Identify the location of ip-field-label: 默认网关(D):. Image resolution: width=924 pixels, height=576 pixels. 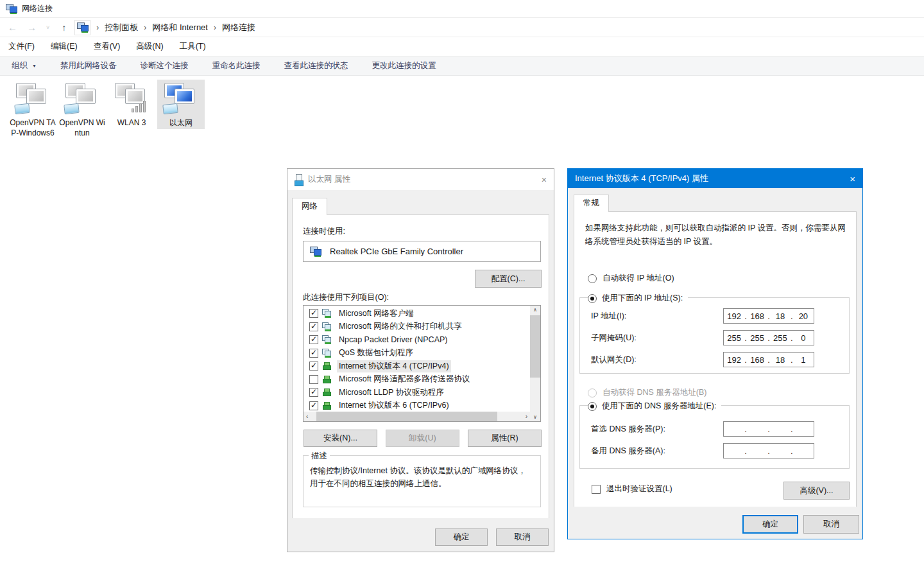
(613, 360).